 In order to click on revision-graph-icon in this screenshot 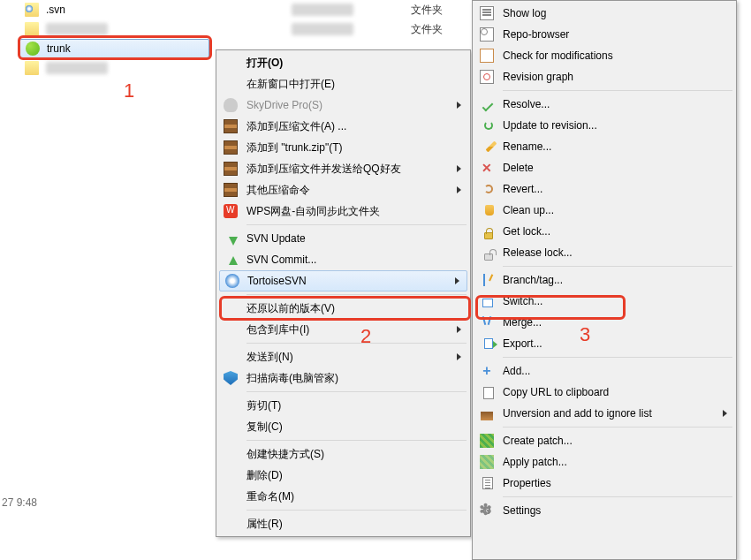, I will do `click(487, 77)`.